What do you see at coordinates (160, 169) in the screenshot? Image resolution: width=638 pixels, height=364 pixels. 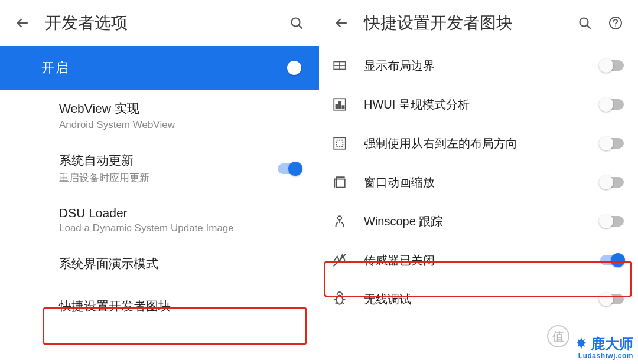 I see `setting-auto-update: 系统自动更新 重启设备时应用更新` at bounding box center [160, 169].